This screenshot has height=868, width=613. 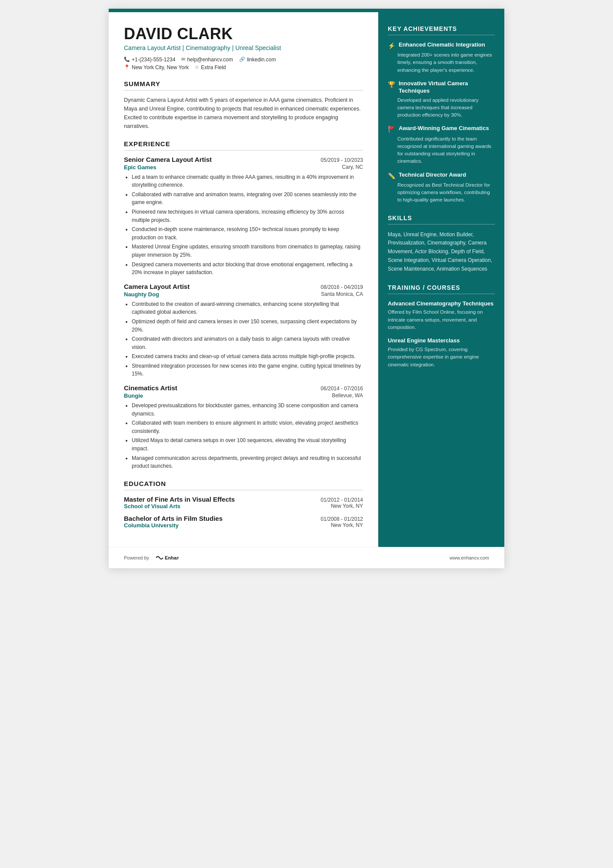 I want to click on list-item: Managed communication across departments…, so click(x=247, y=462).